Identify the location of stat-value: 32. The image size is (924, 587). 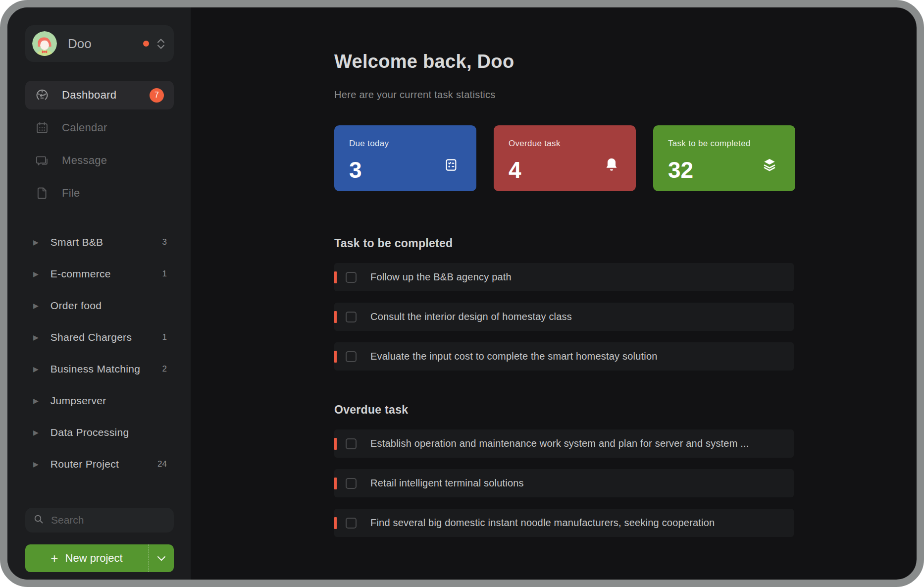
(680, 170).